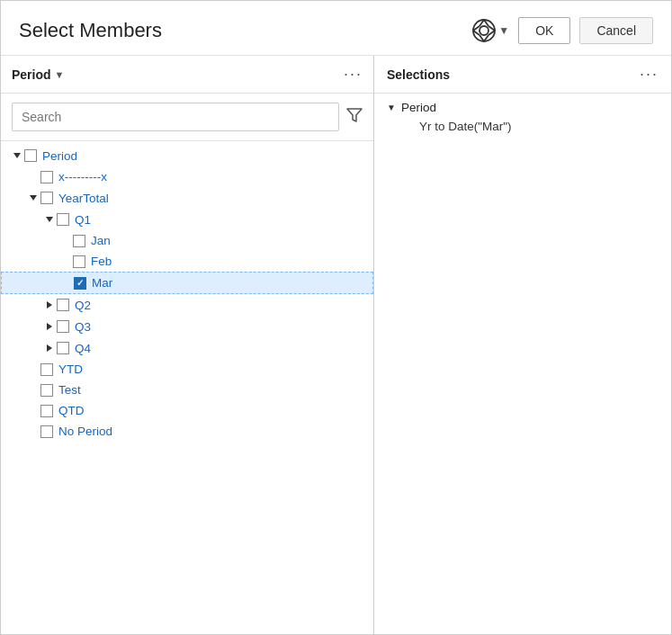 The height and width of the screenshot is (635, 672). I want to click on right-panel-title: Selections, so click(418, 75).